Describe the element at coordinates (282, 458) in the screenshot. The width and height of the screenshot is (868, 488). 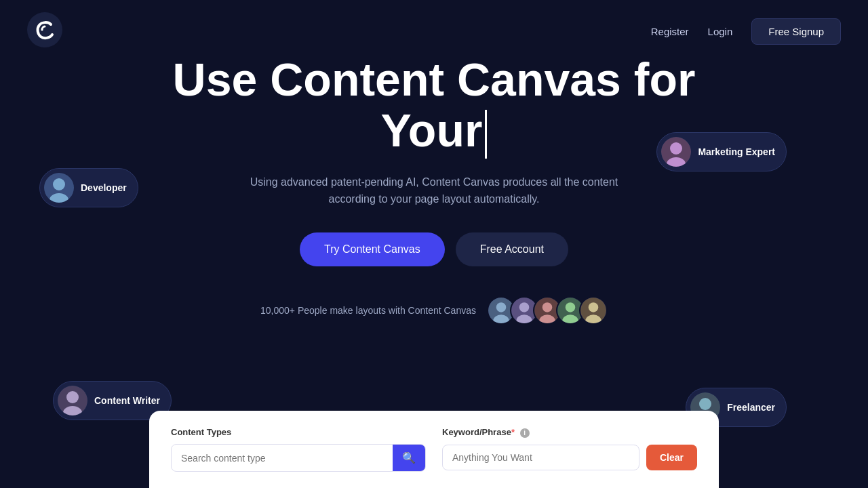
I see `content-type-input` at that location.